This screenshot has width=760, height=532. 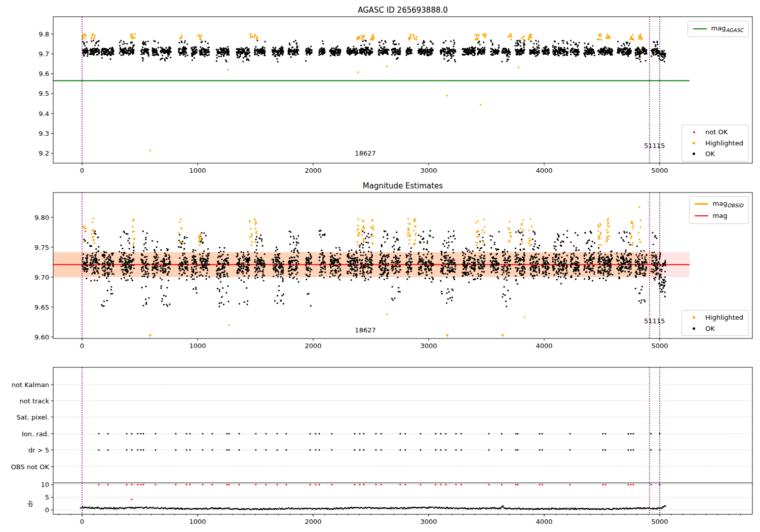 What do you see at coordinates (719, 204) in the screenshot?
I see `legend-item-mag-obsid: magOBSID` at bounding box center [719, 204].